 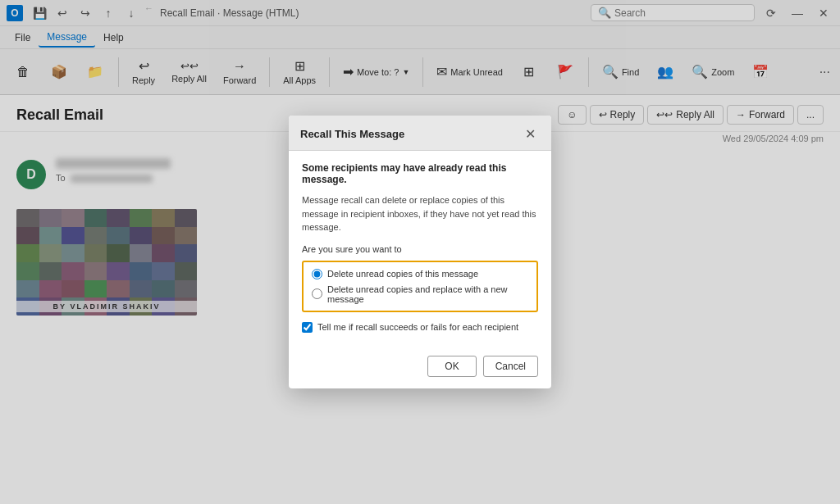 I want to click on option2-radio, so click(x=317, y=293).